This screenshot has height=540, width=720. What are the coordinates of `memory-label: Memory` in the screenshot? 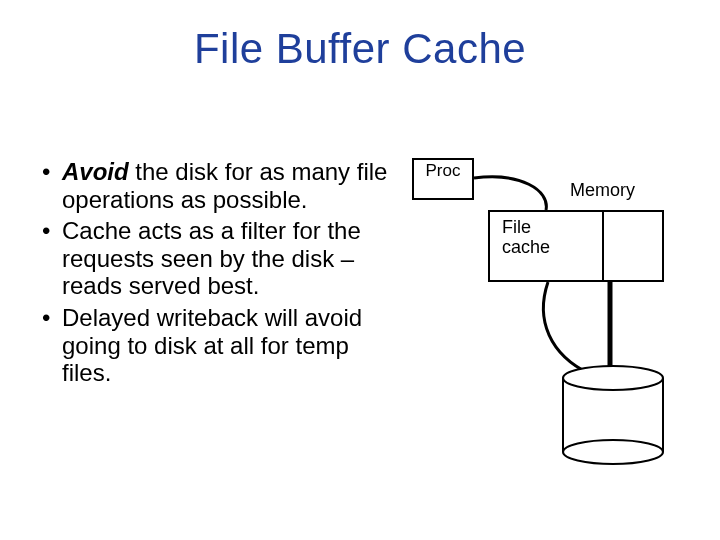 It's located at (602, 190).